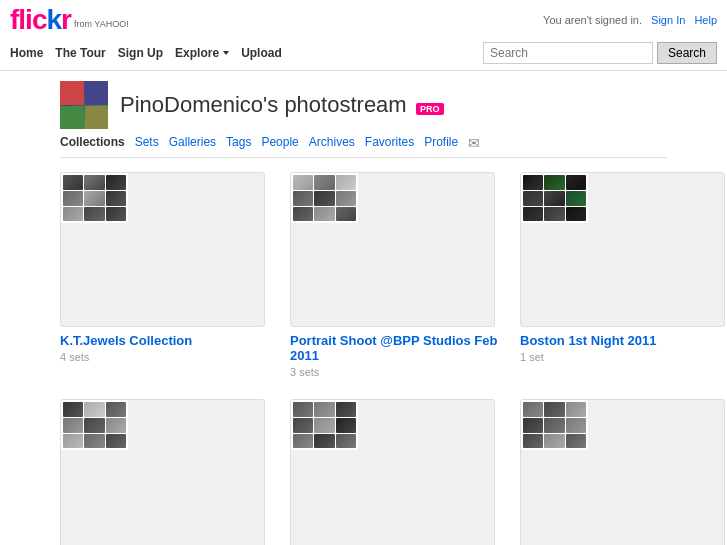 This screenshot has height=545, width=727. What do you see at coordinates (332, 143) in the screenshot?
I see `profile-nav-archives: Archives` at bounding box center [332, 143].